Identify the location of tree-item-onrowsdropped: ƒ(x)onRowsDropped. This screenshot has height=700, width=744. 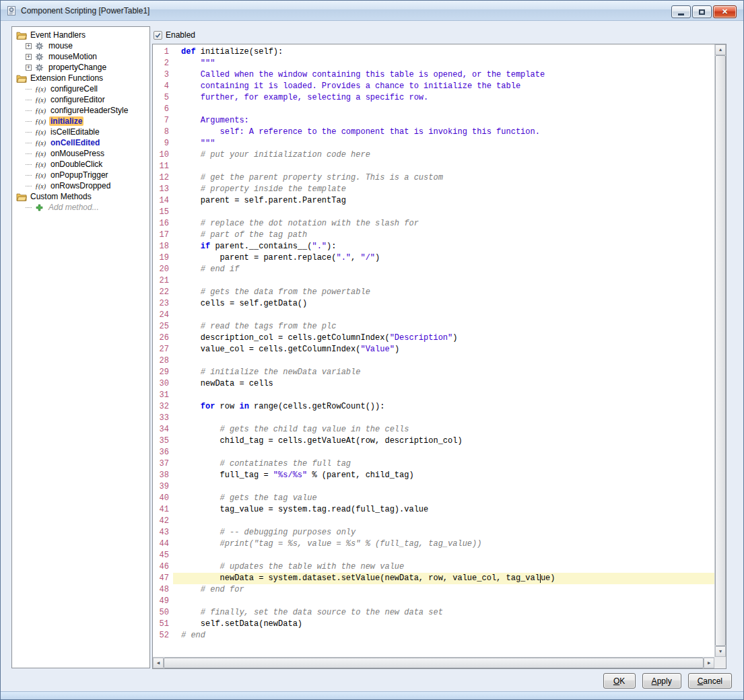
(81, 186).